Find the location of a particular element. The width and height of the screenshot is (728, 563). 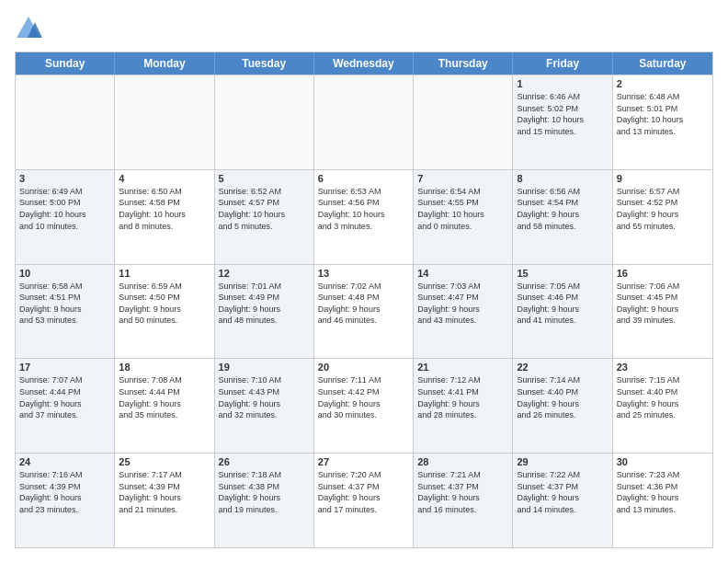

day-info: Sunrise: 6:54 AM Sunset: 4:55 PM Dayligh… is located at coordinates (463, 209).